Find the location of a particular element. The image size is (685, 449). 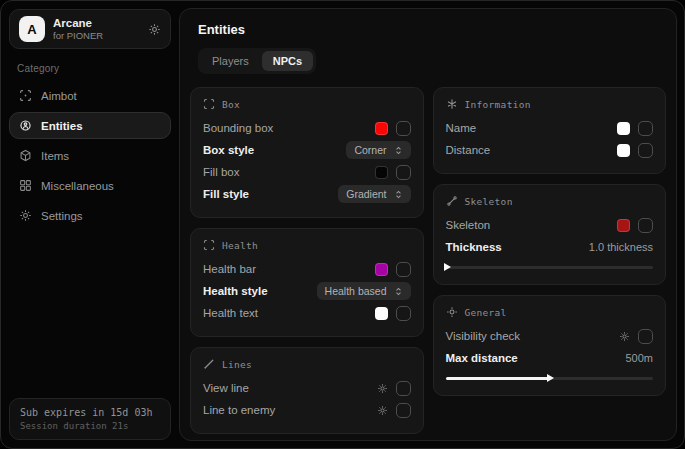

tab-players: Players is located at coordinates (230, 61).